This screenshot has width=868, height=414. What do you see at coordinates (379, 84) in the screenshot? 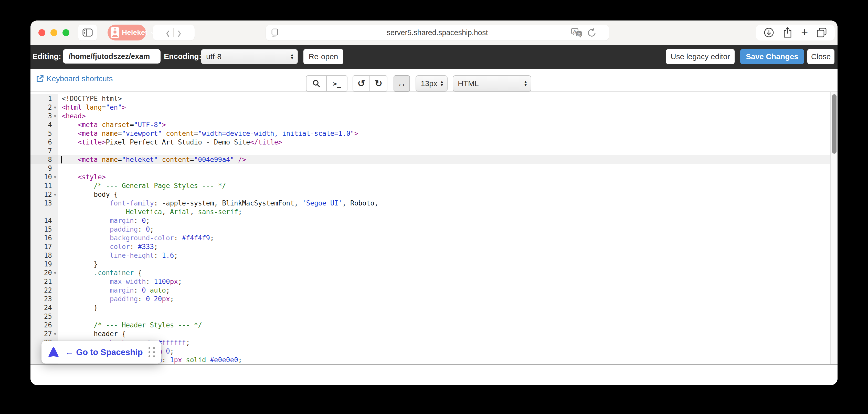
I see `redo-button: ↻` at bounding box center [379, 84].